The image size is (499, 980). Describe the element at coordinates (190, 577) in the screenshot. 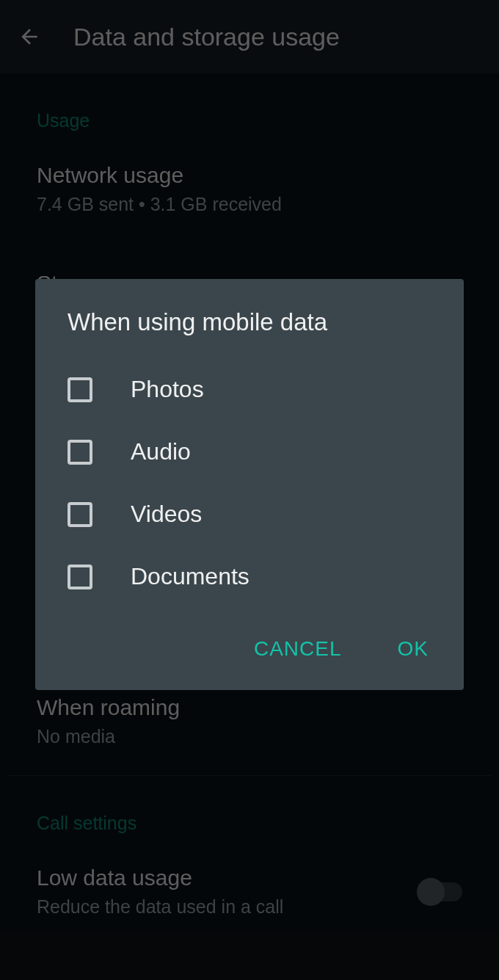

I see `option-label: Documents` at that location.